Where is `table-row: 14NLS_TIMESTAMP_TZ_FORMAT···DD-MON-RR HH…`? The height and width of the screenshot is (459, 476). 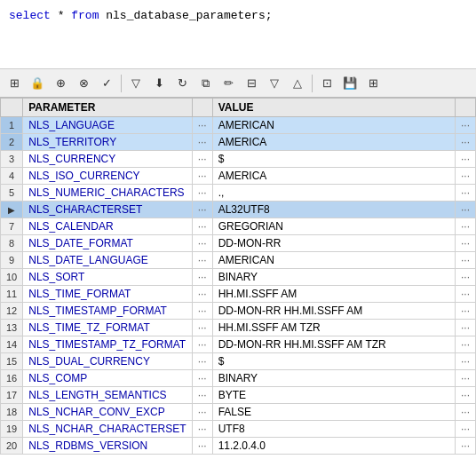
table-row: 14NLS_TIMESTAMP_TZ_FORMAT···DD-MON-RR HH… is located at coordinates (238, 344).